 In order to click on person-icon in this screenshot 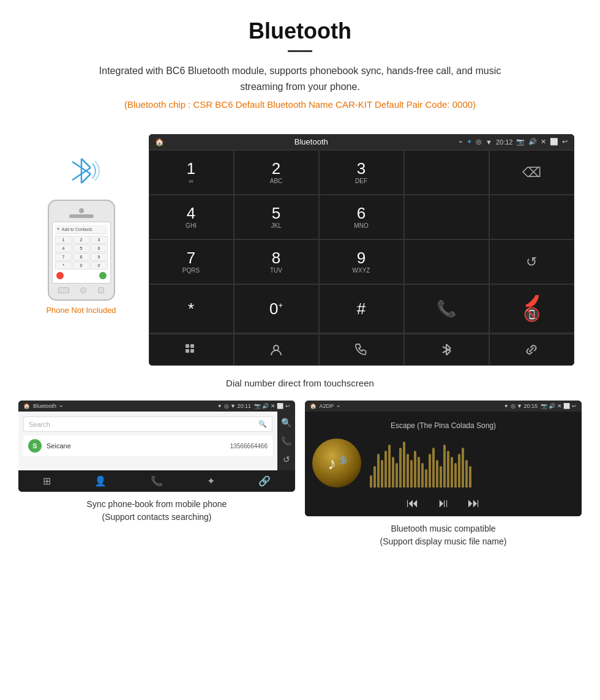, I will do `click(276, 350)`.